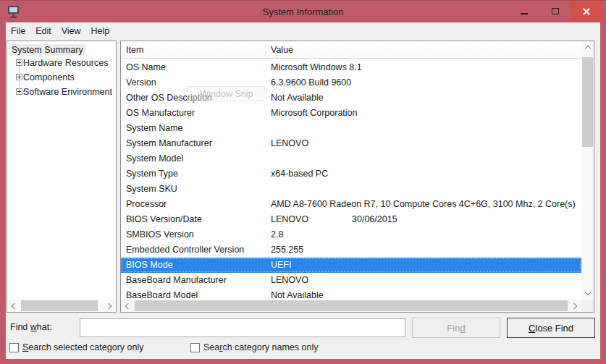  What do you see at coordinates (351, 190) in the screenshot?
I see `row-system-sku: System SKU` at bounding box center [351, 190].